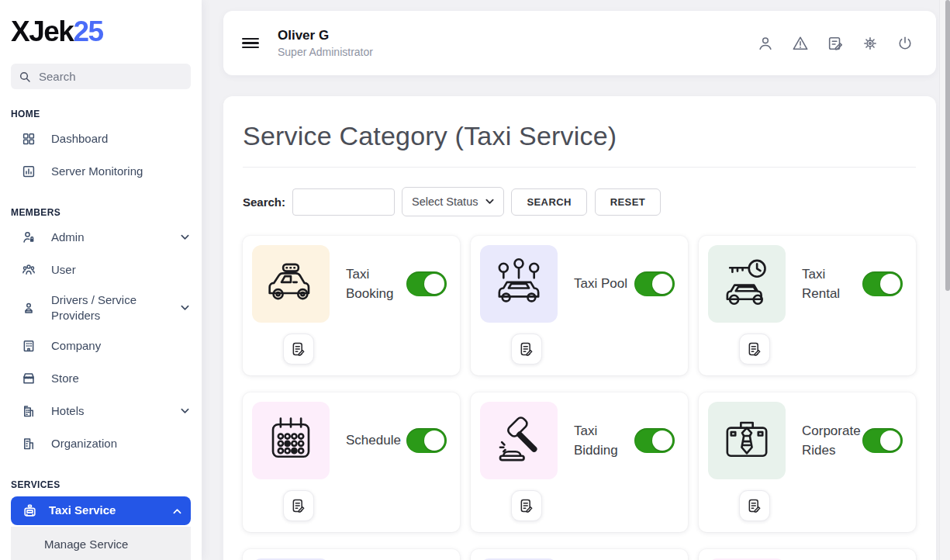  Describe the element at coordinates (250, 43) in the screenshot. I see `hamburger-menu-icon` at that location.